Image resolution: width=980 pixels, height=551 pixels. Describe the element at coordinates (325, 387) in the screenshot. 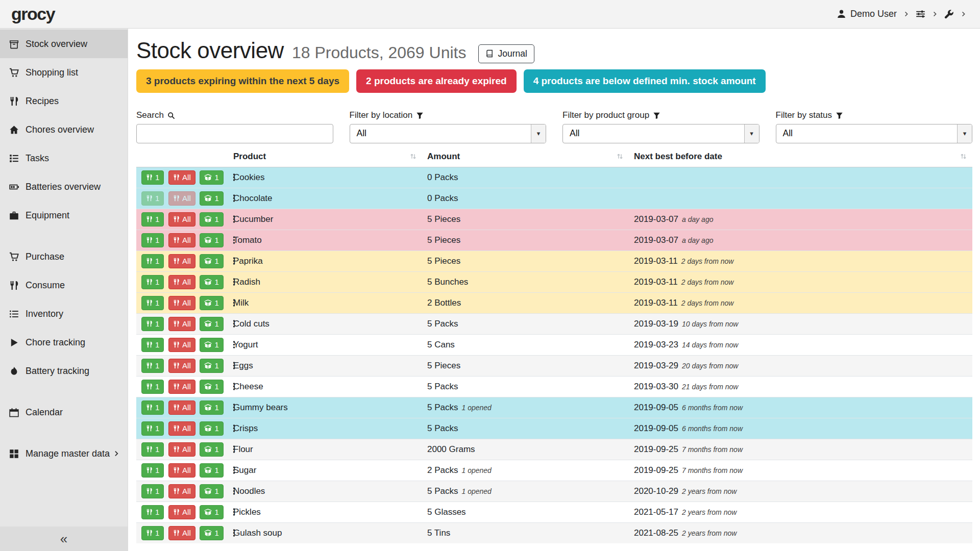

I see `product-name: Cheese` at that location.